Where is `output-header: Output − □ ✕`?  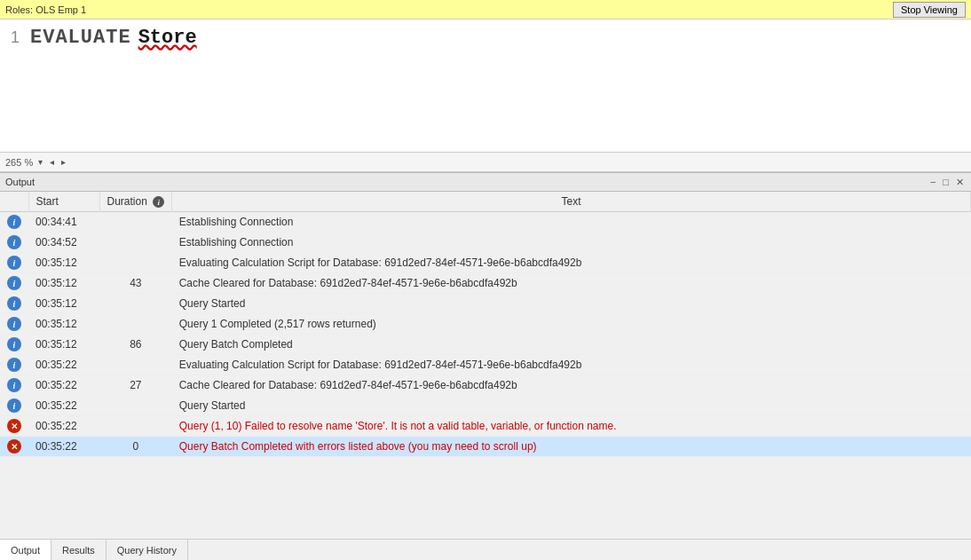
output-header: Output − □ ✕ is located at coordinates (486, 182).